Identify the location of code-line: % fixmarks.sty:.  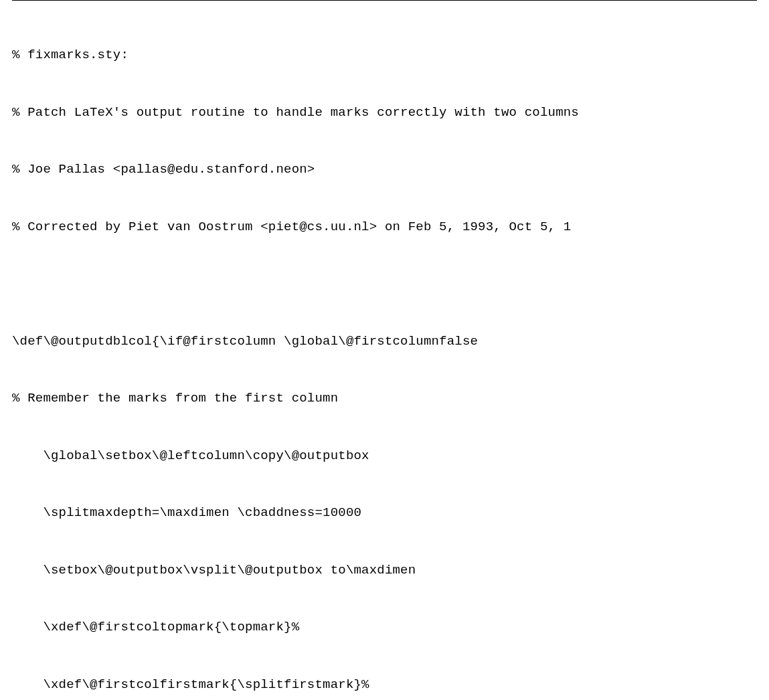
(384, 55).